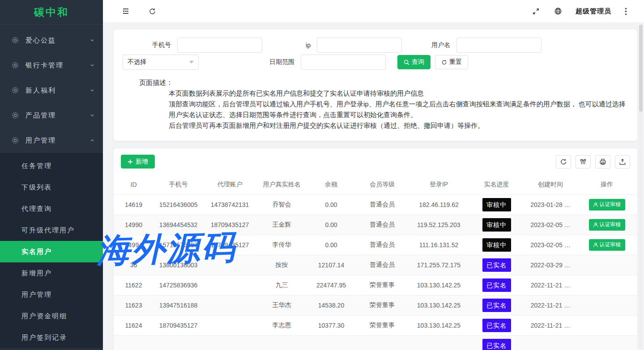  Describe the element at coordinates (439, 185) in the screenshot. I see `column-header: 登录IP` at that location.